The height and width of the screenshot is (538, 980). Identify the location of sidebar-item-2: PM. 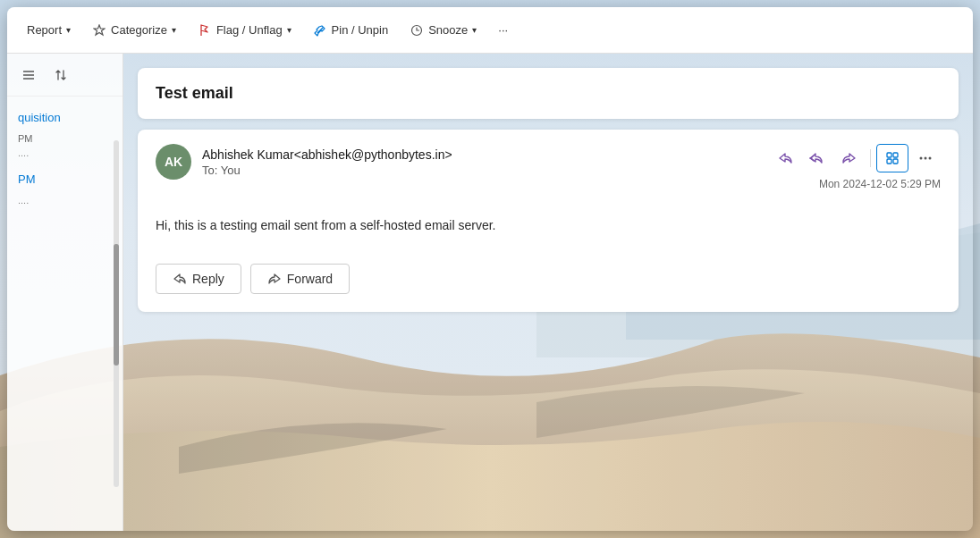
(64, 179).